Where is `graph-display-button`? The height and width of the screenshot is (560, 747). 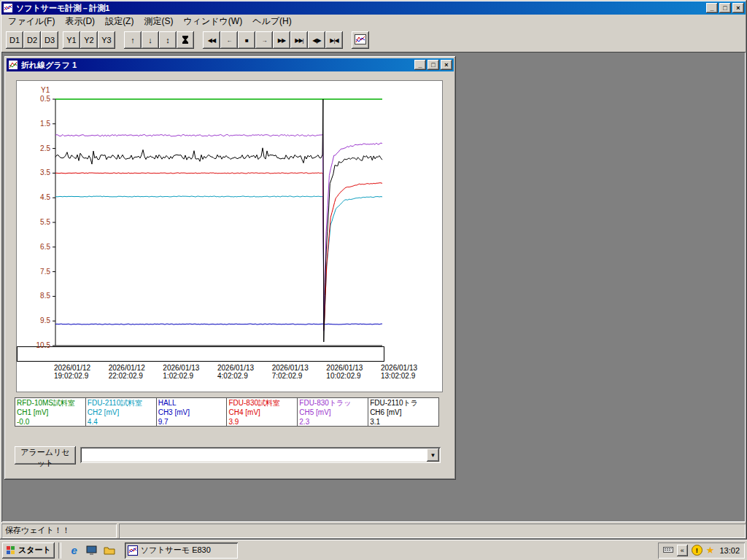 graph-display-button is located at coordinates (360, 40).